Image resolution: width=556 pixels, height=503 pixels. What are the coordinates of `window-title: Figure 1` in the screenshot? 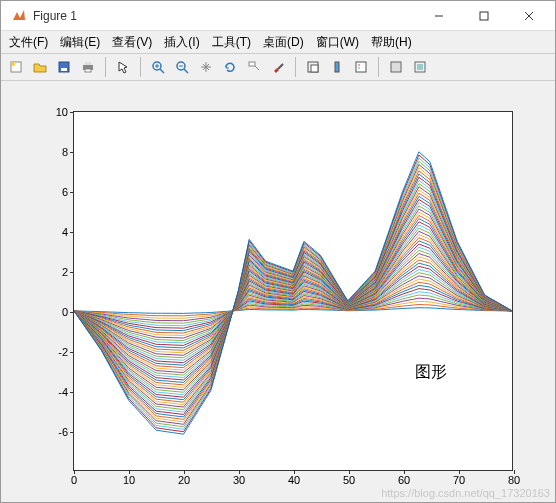 It's located at (224, 16).